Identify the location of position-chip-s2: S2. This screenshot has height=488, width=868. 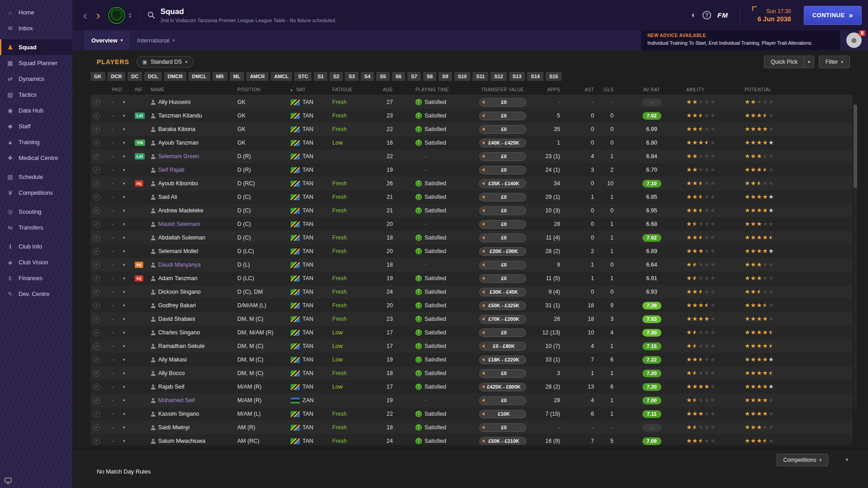
(336, 76).